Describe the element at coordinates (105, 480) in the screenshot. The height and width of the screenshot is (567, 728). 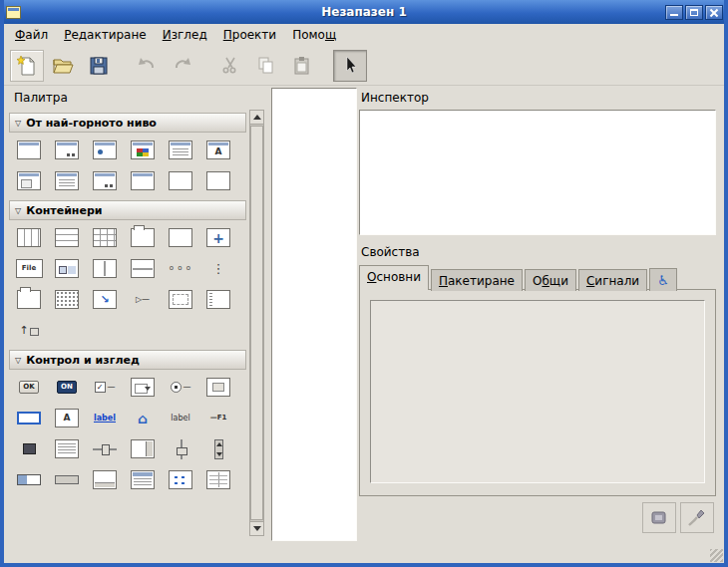
I see `palette-item-statusbar` at that location.